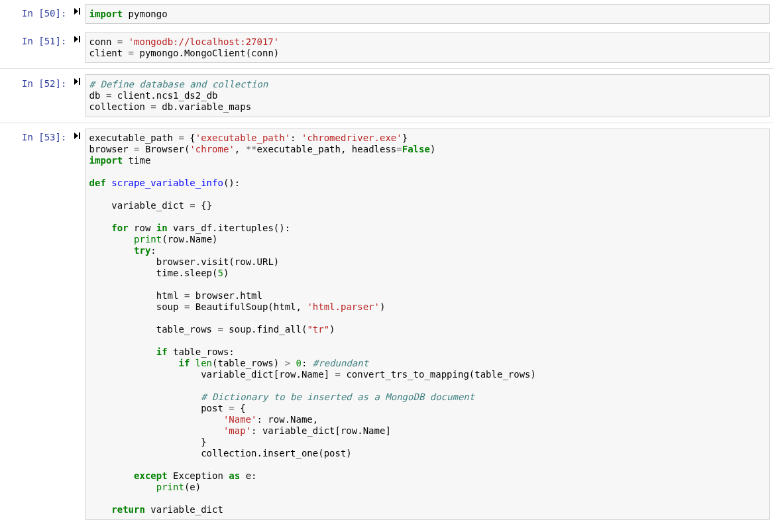  What do you see at coordinates (427, 95) in the screenshot?
I see `inner-cell: # Define database and collection db = cl…` at bounding box center [427, 95].